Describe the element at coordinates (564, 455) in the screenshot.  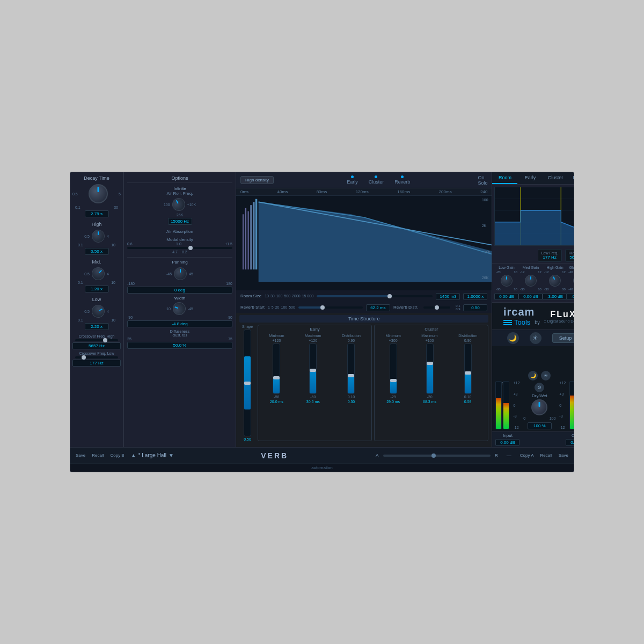
I see `save-right-btn: Save` at that location.